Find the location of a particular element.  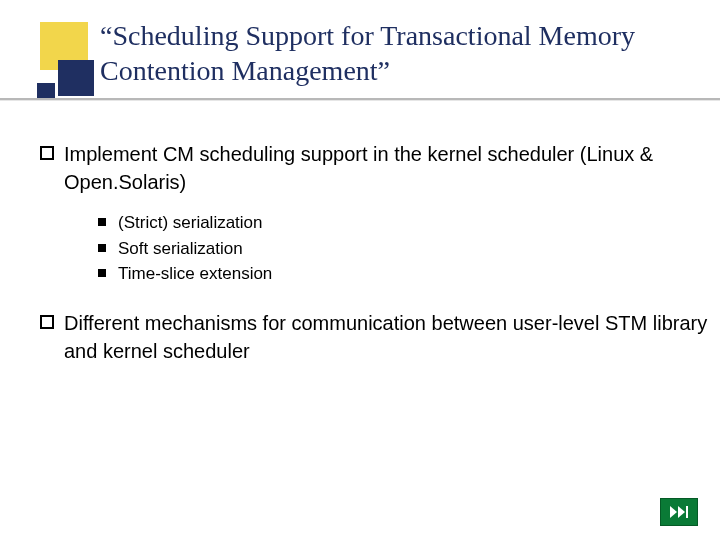

decor-navy-square-large is located at coordinates (76, 78).